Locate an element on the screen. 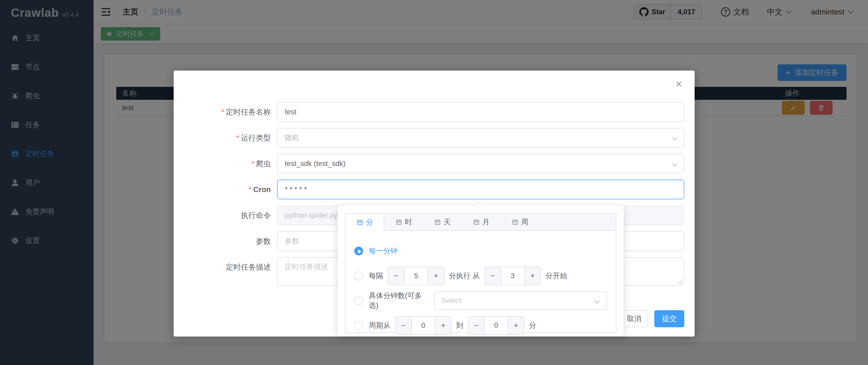 The image size is (868, 365). field-label: 定时任务描述 is located at coordinates (225, 272).